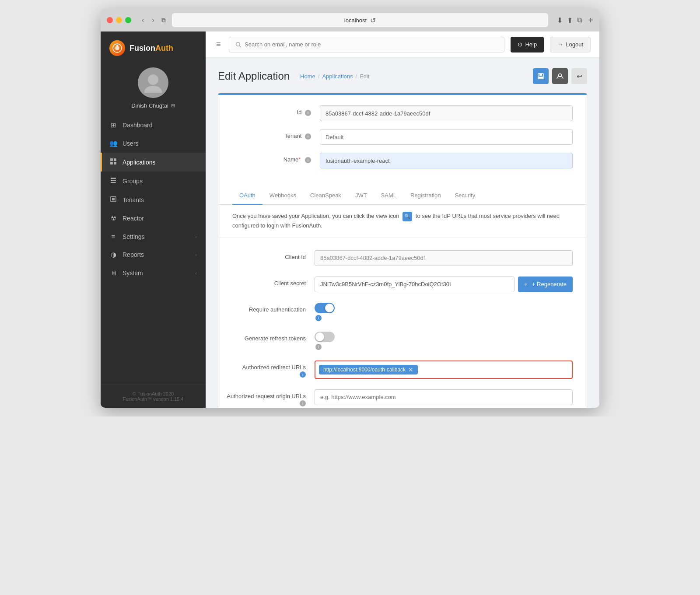  I want to click on search-input, so click(371, 45).